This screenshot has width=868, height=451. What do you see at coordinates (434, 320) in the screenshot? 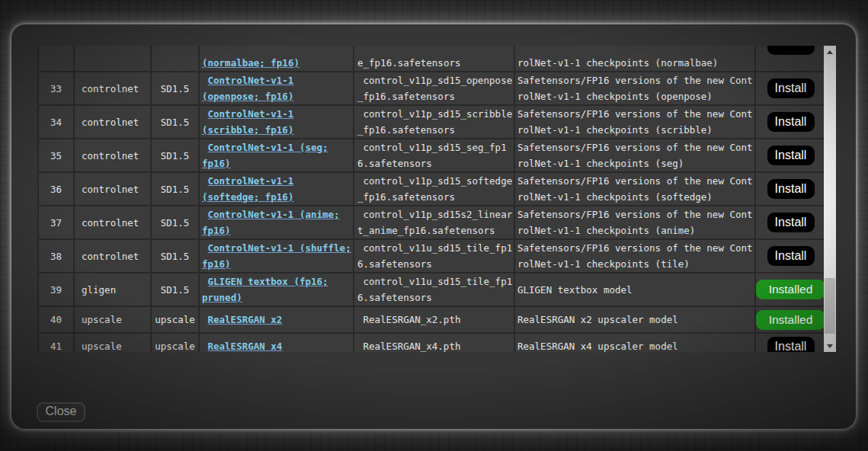
I see `model-filename-cell: RealESRGAN_x2.pth` at bounding box center [434, 320].